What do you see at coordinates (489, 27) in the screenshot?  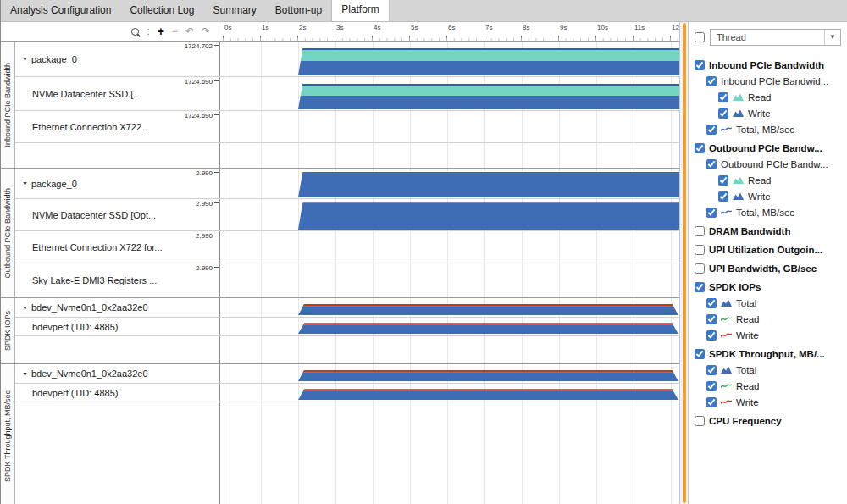 I see `ruler-label: 7s` at bounding box center [489, 27].